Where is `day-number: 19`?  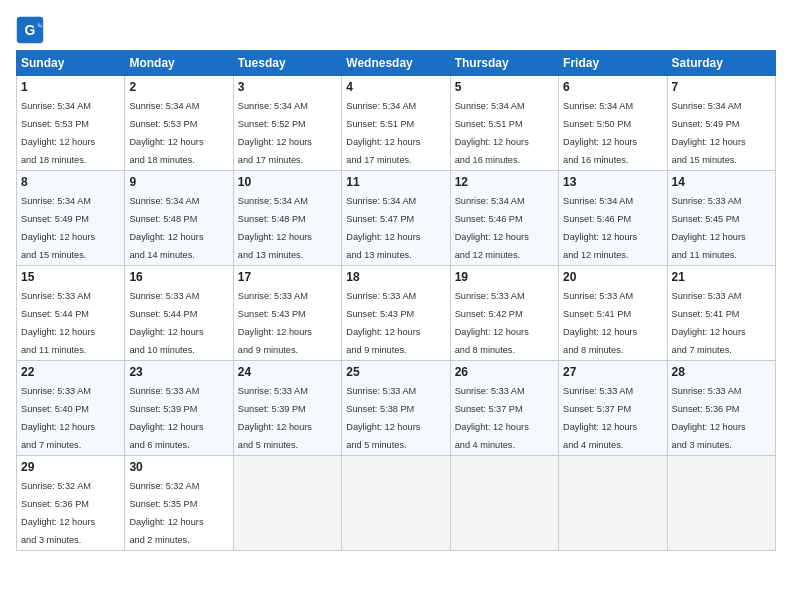
day-number: 19 is located at coordinates (504, 277).